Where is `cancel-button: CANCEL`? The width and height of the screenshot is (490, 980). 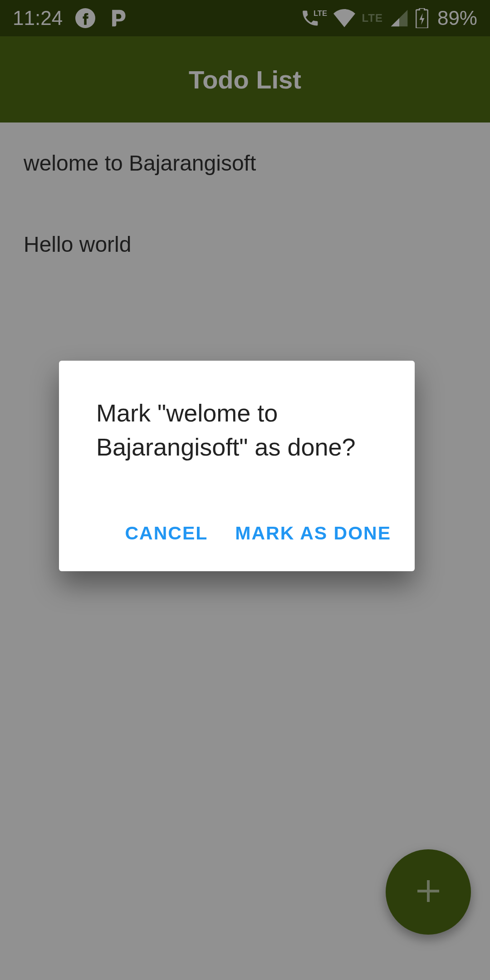
cancel-button: CANCEL is located at coordinates (167, 534).